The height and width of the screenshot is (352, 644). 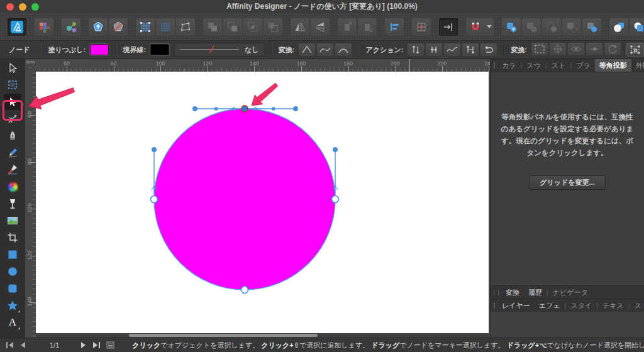 What do you see at coordinates (511, 27) in the screenshot?
I see `geometry-add-button` at bounding box center [511, 27].